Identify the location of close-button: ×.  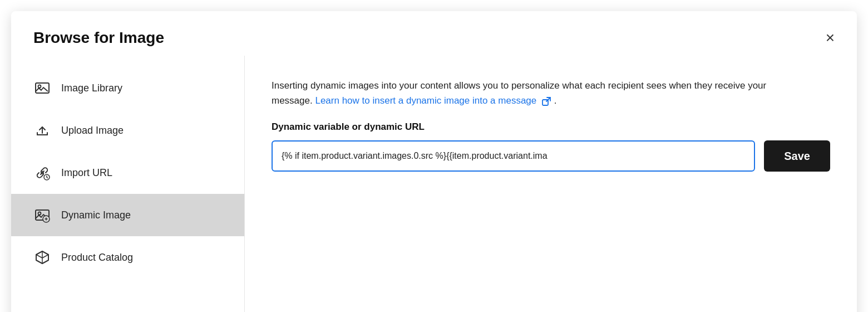
(830, 38).